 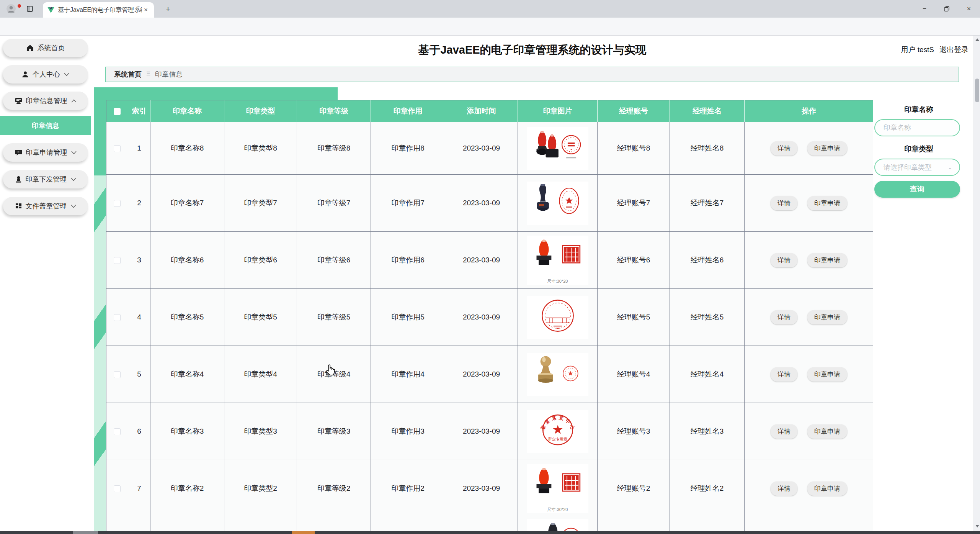 What do you see at coordinates (188, 260) in the screenshot?
I see `cell-seal-name: 印章名称6` at bounding box center [188, 260].